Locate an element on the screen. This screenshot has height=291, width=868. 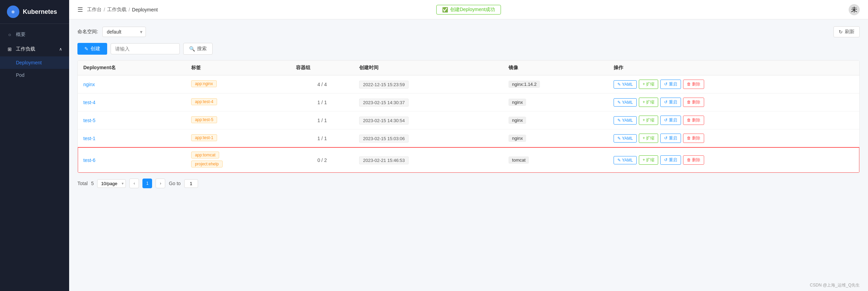
deployment-name-link: nginx is located at coordinates (89, 84).